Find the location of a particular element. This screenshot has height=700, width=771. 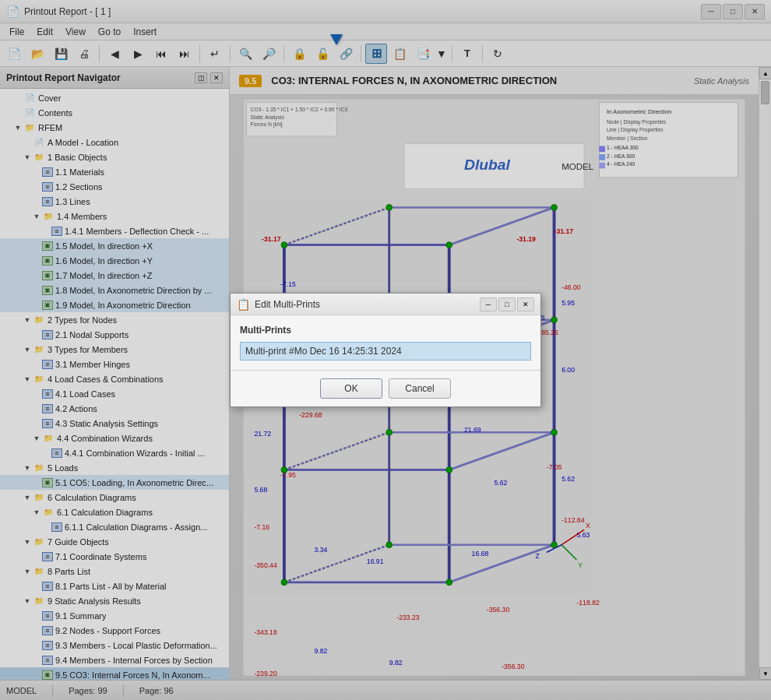

modal-cancel-button: Cancel is located at coordinates (420, 389).